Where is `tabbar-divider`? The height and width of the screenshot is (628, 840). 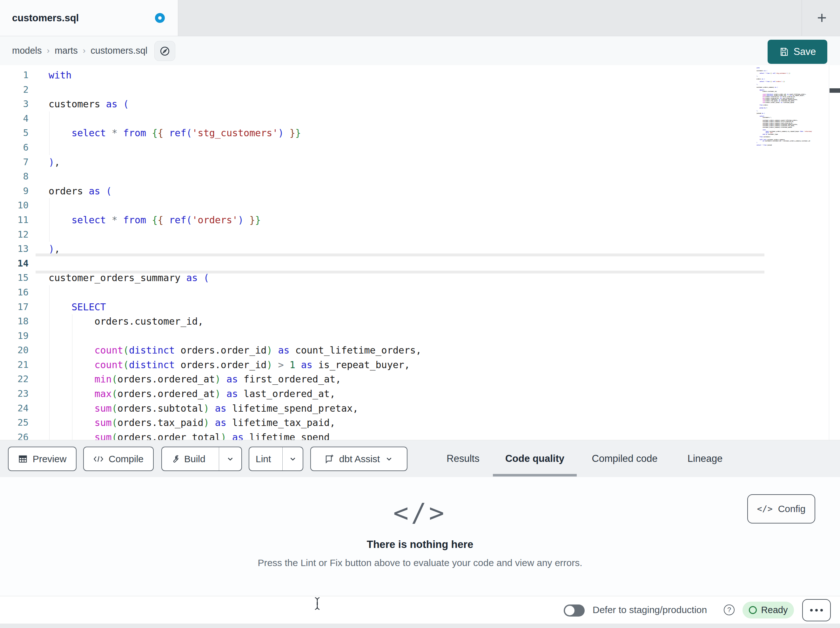 tabbar-divider is located at coordinates (802, 18).